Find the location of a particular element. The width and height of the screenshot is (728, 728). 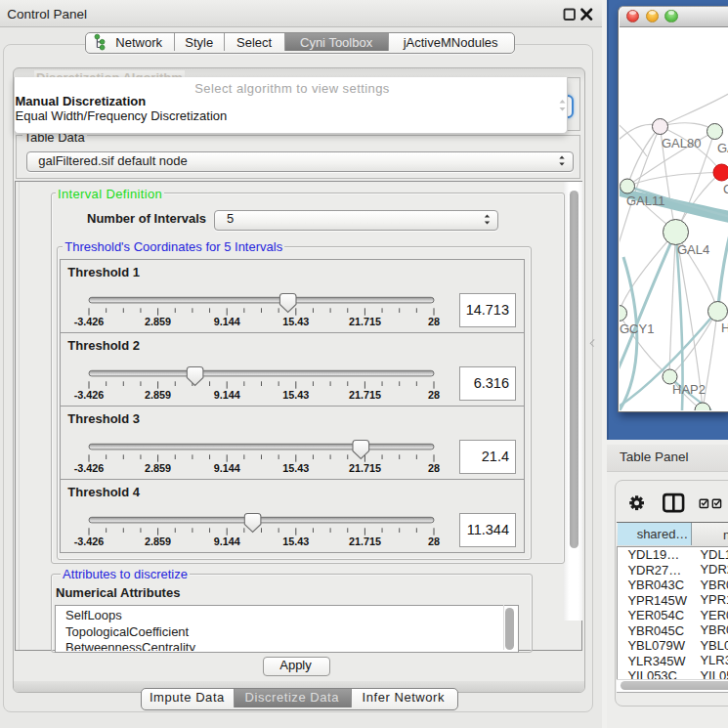

svg-text: GAL80 is located at coordinates (681, 143).